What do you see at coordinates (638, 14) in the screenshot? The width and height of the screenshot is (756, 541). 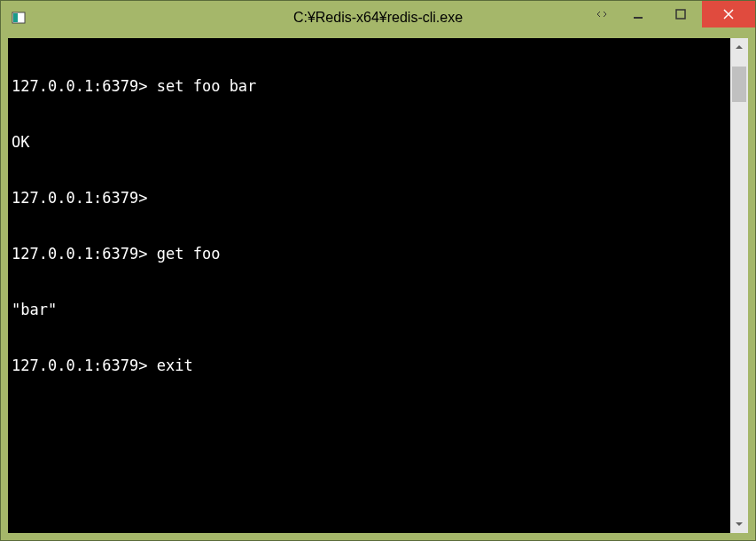 I see `minimize-button` at bounding box center [638, 14].